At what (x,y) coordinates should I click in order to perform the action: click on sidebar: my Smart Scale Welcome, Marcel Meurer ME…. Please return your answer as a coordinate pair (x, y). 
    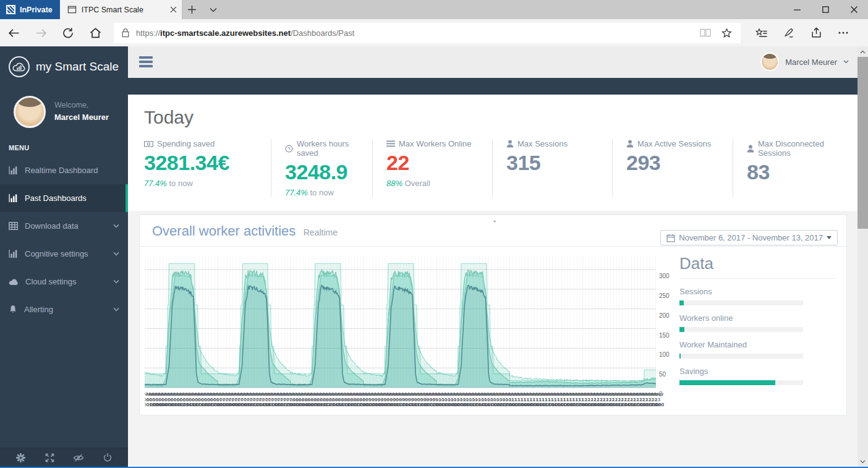
    Looking at the image, I should click on (64, 257).